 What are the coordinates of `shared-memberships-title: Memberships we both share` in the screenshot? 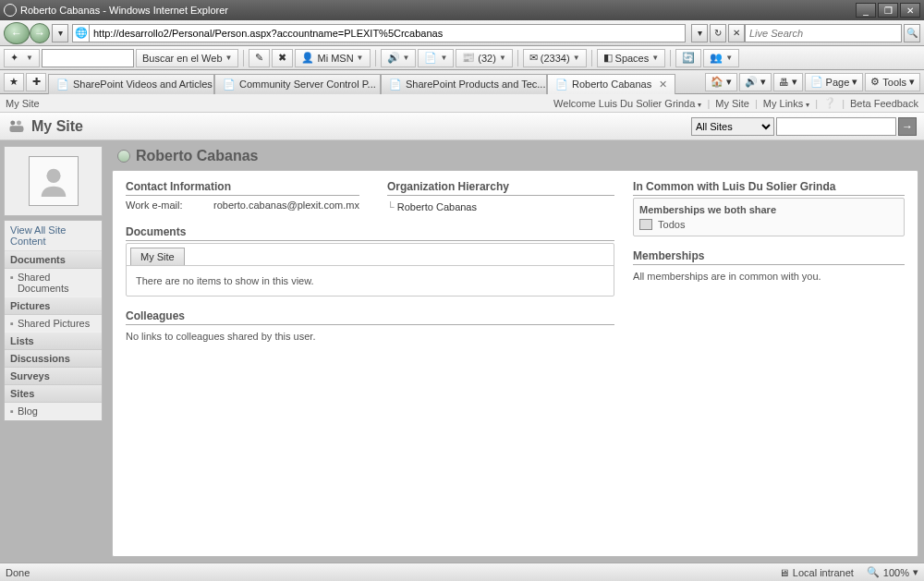 It's located at (769, 210).